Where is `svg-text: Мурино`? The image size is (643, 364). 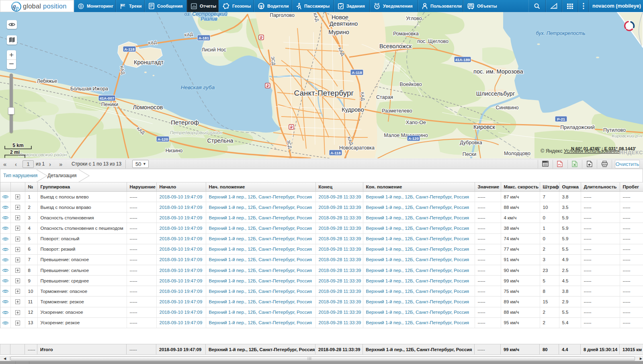
svg-text: Мурино is located at coordinates (339, 32).